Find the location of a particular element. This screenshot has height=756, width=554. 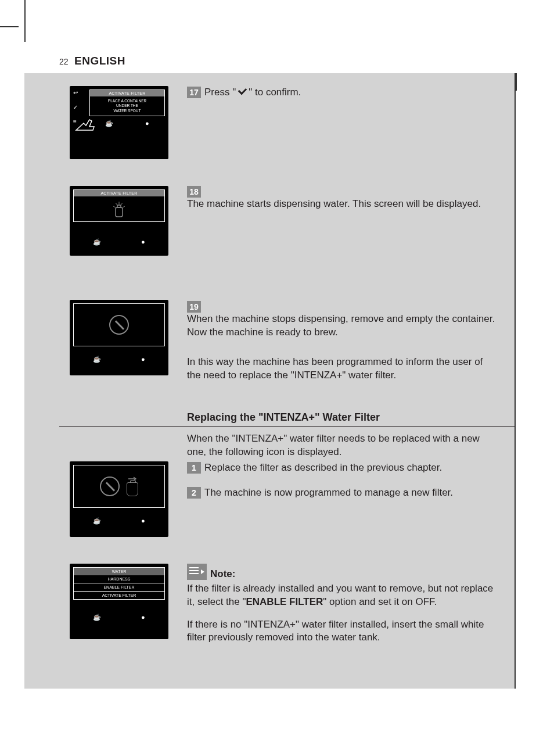

filter-arrow-group is located at coordinates (132, 486).